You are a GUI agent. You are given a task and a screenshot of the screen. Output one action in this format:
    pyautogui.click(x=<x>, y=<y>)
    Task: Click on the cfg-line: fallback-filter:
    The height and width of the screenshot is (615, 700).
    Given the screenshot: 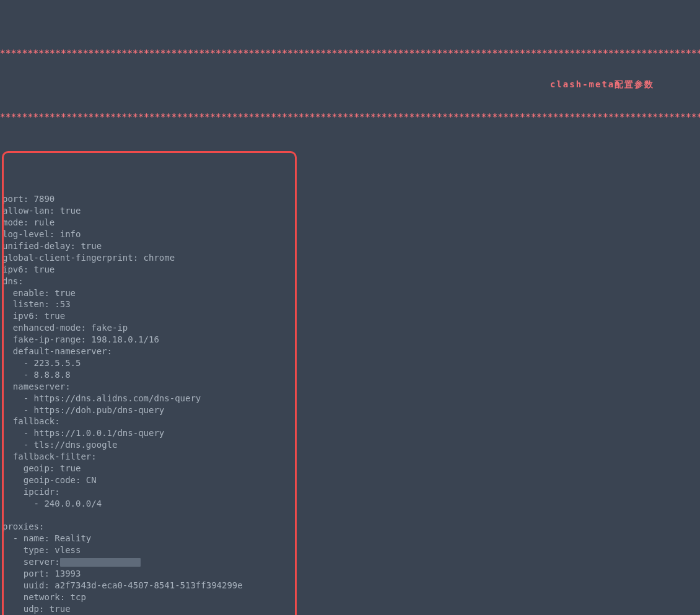 What is the action you would take?
    pyautogui.click(x=50, y=456)
    